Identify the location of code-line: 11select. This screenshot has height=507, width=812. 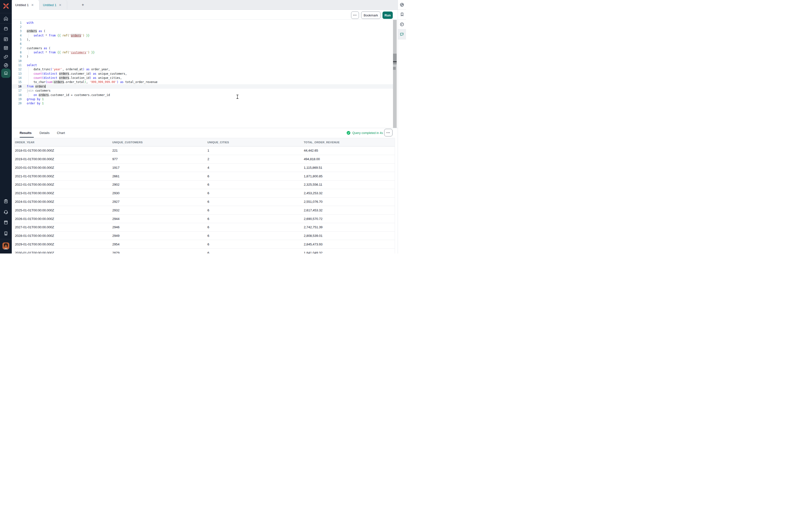
(202, 65).